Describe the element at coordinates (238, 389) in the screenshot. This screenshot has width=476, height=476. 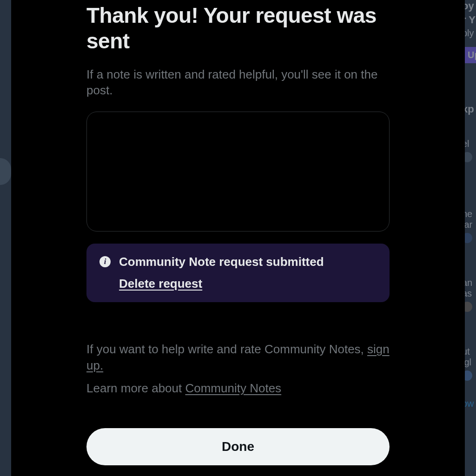
I see `learn-more-text: Learn more about Community Notes` at that location.